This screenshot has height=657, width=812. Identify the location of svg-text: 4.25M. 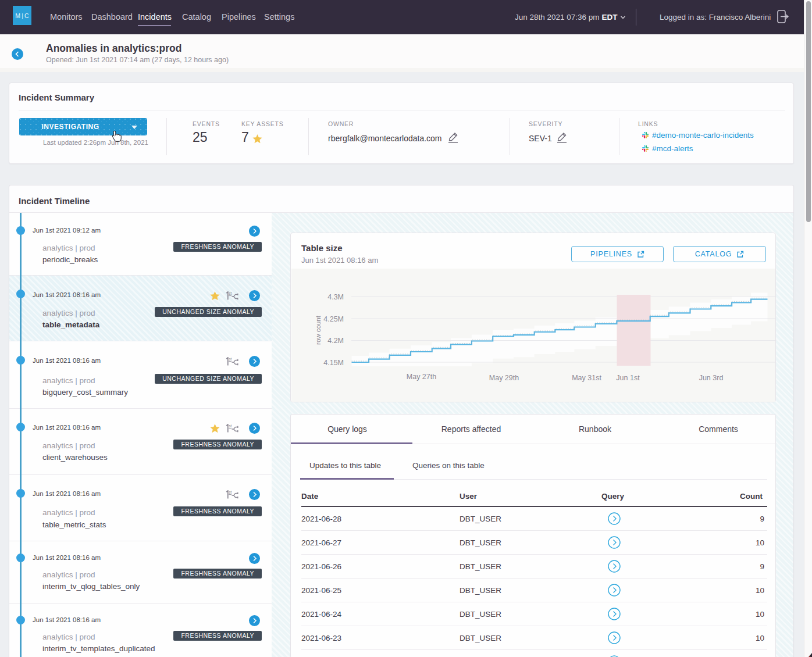
(334, 319).